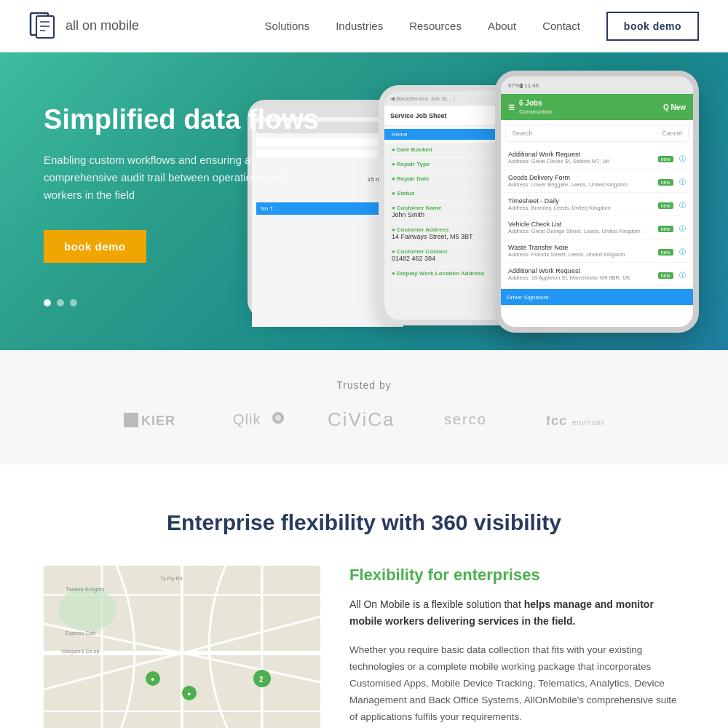 Image resolution: width=728 pixels, height=728 pixels. What do you see at coordinates (652, 26) in the screenshot?
I see `nav-book-demo-button: book demo` at bounding box center [652, 26].